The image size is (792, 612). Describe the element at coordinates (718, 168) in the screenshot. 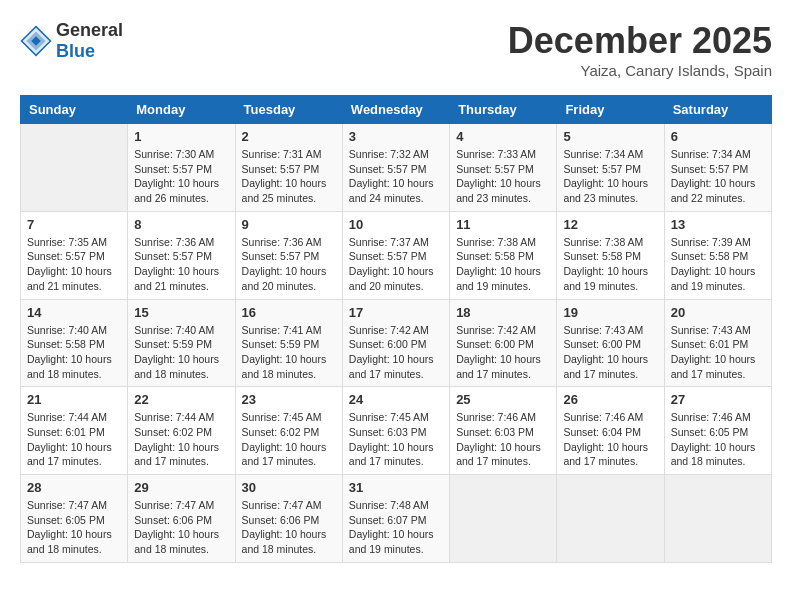

I see `calendar-cell: 6Sunrise: 7:34 AM Sunset: 5:57 PM Daylig…` at that location.